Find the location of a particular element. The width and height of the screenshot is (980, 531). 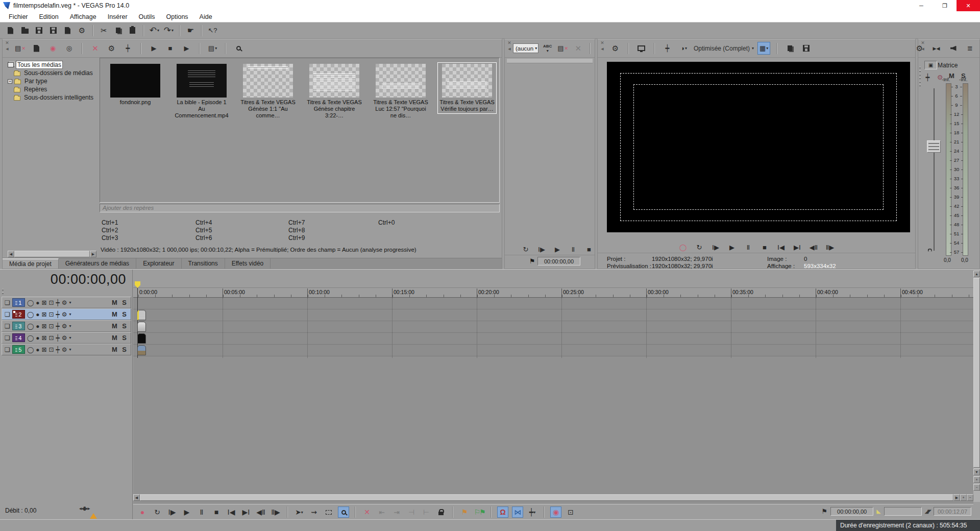

views-dropdown: ▾ is located at coordinates (216, 48).